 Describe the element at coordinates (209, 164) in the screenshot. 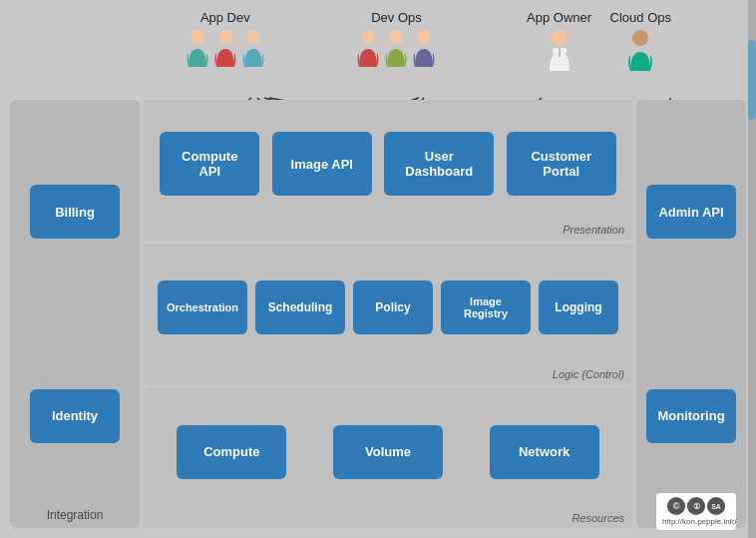

I see `compute-api-box: ComputeAPI` at that location.